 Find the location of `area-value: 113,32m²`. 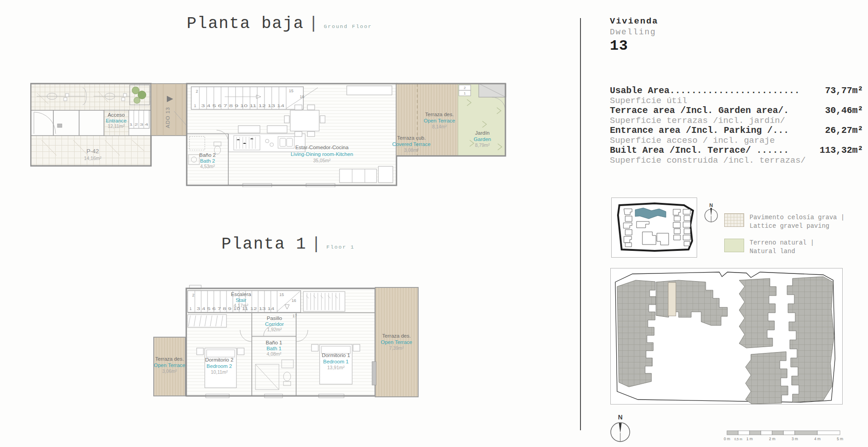

area-value: 113,32m² is located at coordinates (841, 151).